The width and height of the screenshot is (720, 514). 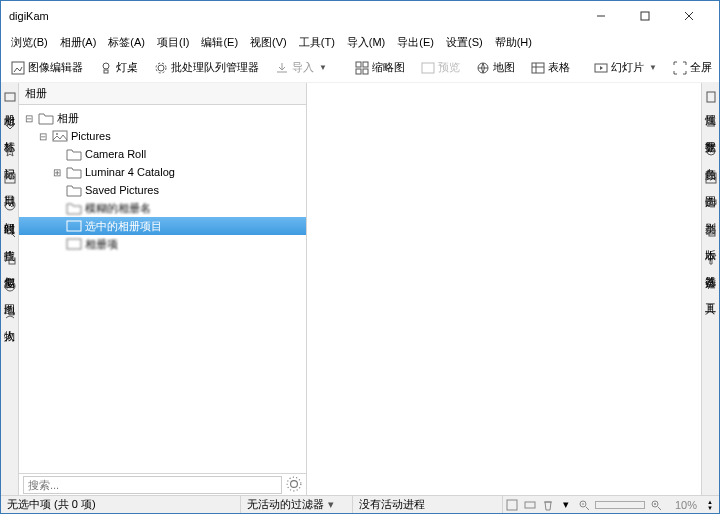 What do you see at coordinates (656, 505) in the screenshot?
I see `zoom-in-button` at bounding box center [656, 505].